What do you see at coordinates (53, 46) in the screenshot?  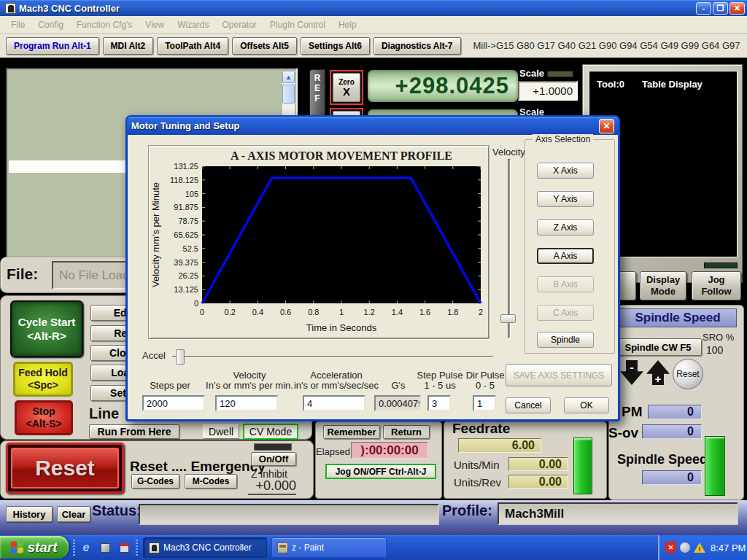 I see `tab-program-run-alt-1: Program Run Alt-1` at bounding box center [53, 46].